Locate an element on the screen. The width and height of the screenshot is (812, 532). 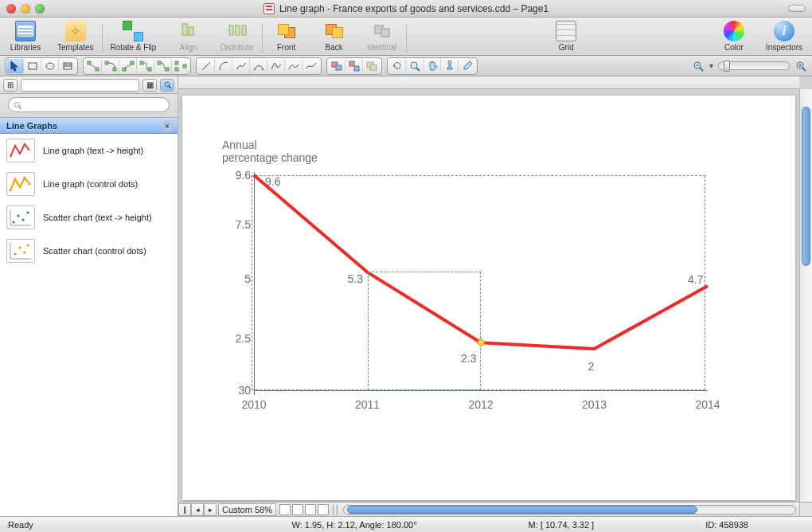
hand-tool is located at coordinates (432, 66).